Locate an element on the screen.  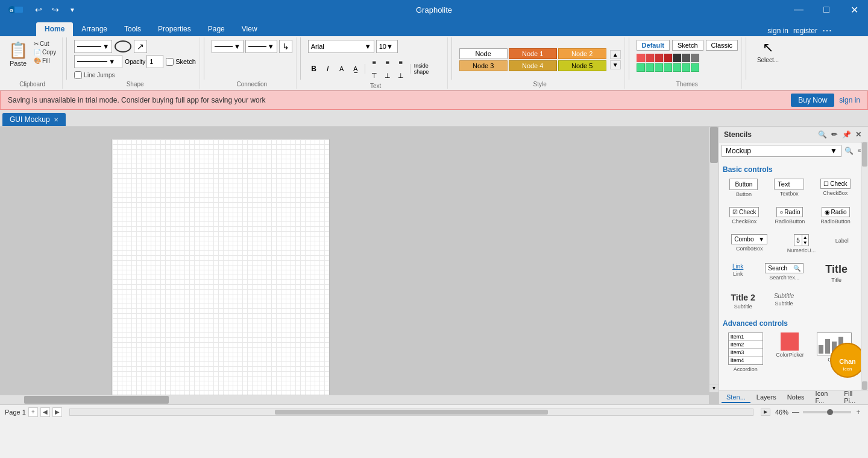
style-node-1: Node 1 is located at coordinates (533, 54).